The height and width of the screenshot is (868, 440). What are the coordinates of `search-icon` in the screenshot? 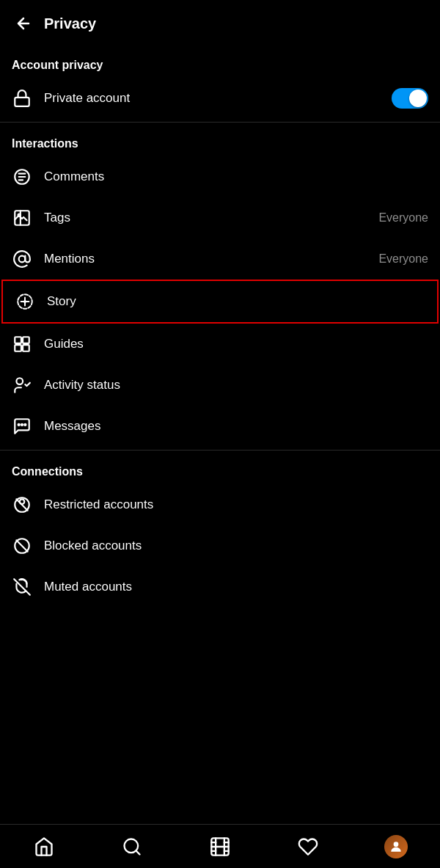 It's located at (132, 847).